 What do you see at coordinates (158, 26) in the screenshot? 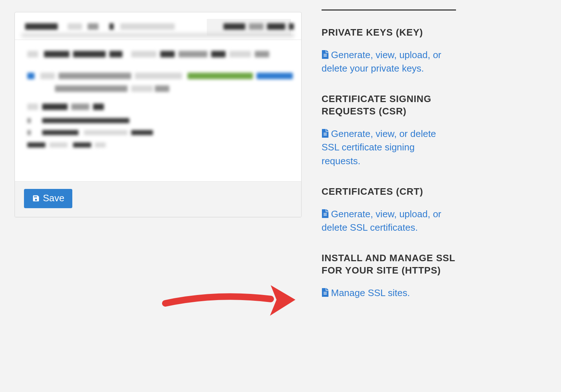
I see `editor-toolbar` at bounding box center [158, 26].